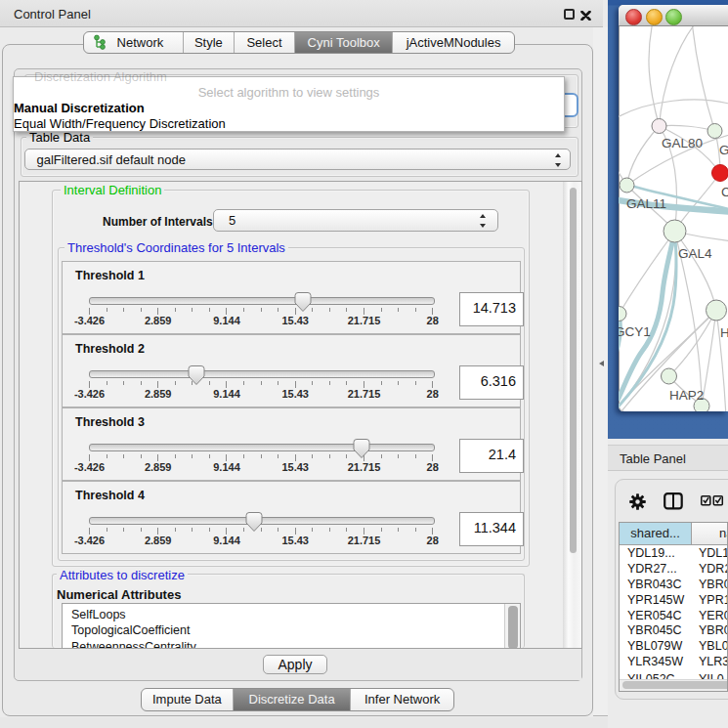 This screenshot has height=728, width=728. What do you see at coordinates (635, 332) in the screenshot?
I see `svg-text: GCY1` at bounding box center [635, 332].